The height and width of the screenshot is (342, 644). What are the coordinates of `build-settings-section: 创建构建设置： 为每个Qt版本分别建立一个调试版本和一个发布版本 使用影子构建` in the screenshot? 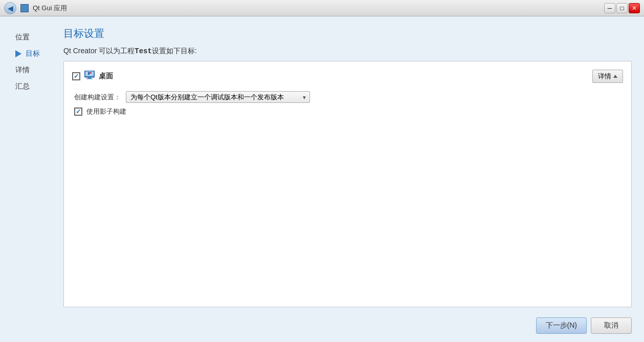 It's located at (348, 103).